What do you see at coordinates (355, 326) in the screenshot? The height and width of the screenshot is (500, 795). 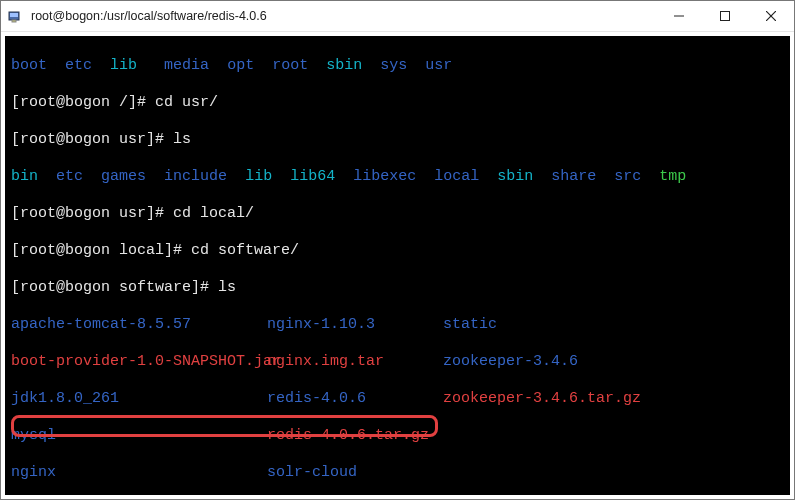 I see `dir-entry: nginx-1.10.3` at bounding box center [355, 326].